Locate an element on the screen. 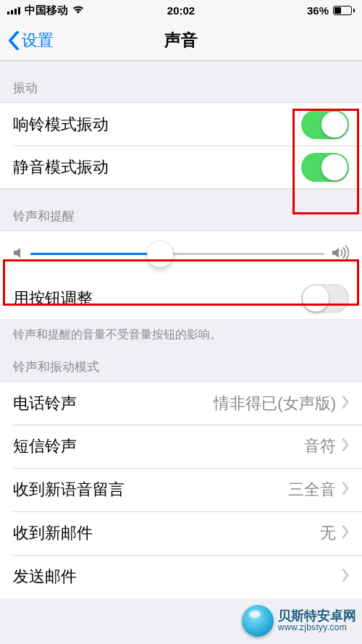 The width and height of the screenshot is (362, 644). ringer-footnote: 铃声和提醒的音量不受音量按钮的影响。 is located at coordinates (181, 333).